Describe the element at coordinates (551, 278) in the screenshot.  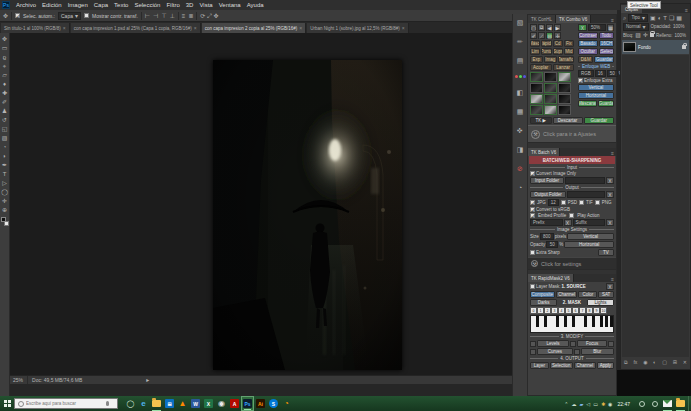
I see `tab-tk-rapidmask: TK RapidMask2 V6` at that location.